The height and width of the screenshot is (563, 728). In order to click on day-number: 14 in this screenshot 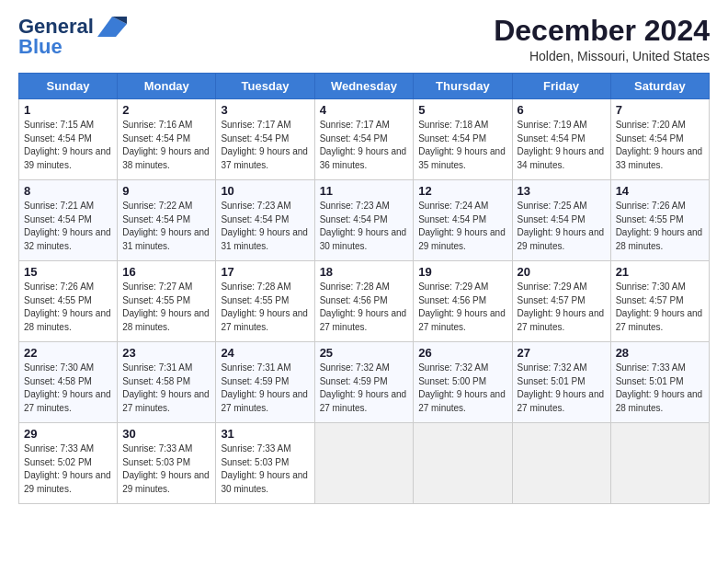, I will do `click(660, 191)`.